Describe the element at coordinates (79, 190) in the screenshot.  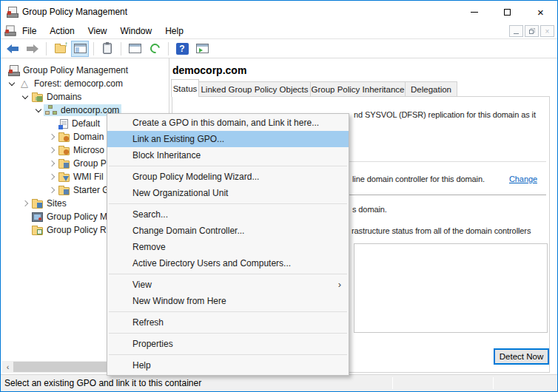
I see `tree-item-starter-gpos: Starter G` at that location.